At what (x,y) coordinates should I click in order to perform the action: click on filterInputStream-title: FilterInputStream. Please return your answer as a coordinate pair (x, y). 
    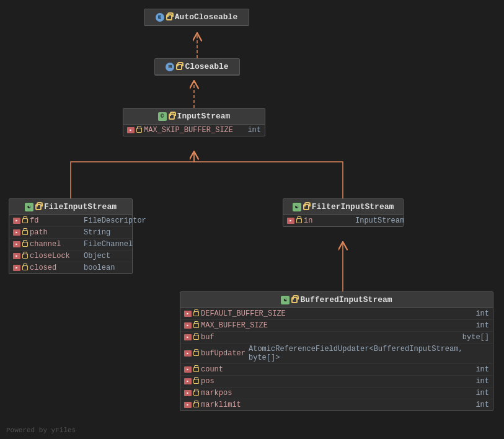
    Looking at the image, I should click on (353, 207).